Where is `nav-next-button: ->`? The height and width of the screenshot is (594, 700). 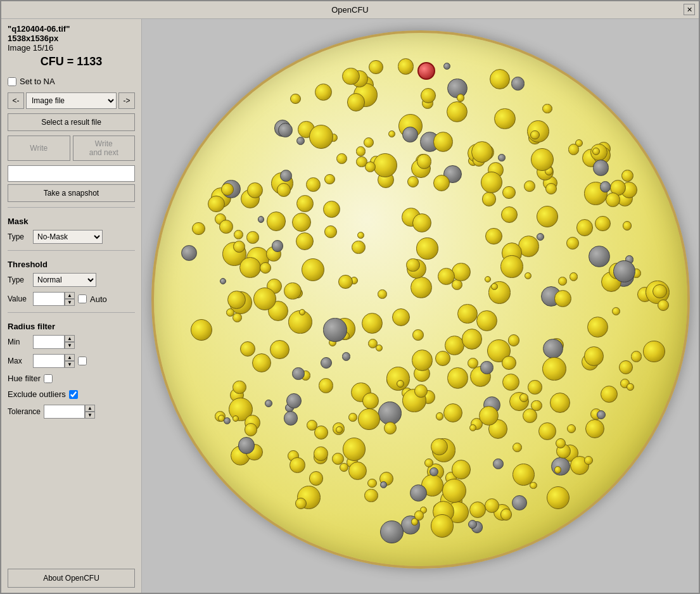
nav-next-button: -> is located at coordinates (127, 101).